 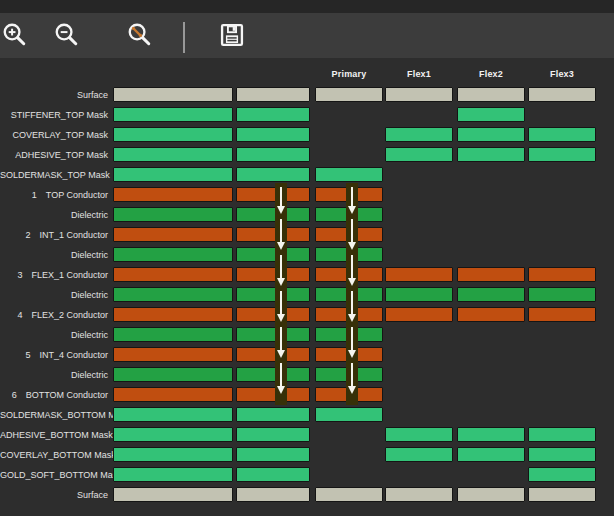 What do you see at coordinates (58, 455) in the screenshot?
I see `layer-name: COVERLAY_BOTTOM Mask` at bounding box center [58, 455].